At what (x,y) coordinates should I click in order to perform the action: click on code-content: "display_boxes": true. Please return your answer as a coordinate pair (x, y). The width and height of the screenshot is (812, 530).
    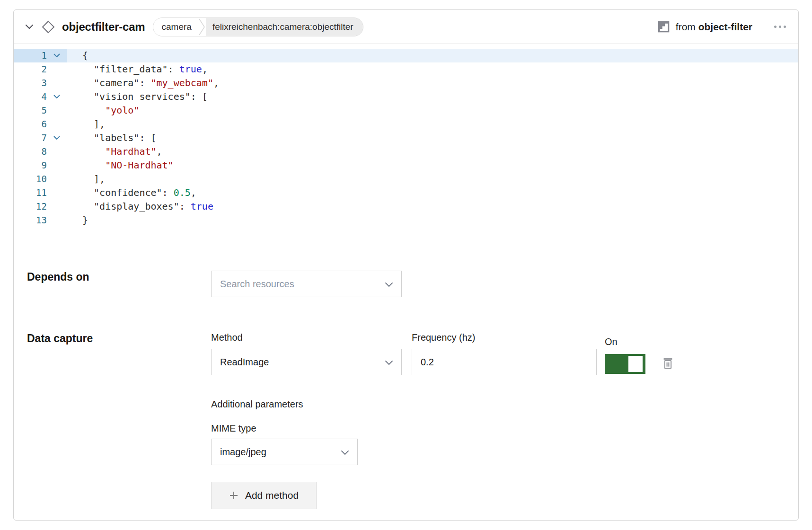
    Looking at the image, I should click on (432, 206).